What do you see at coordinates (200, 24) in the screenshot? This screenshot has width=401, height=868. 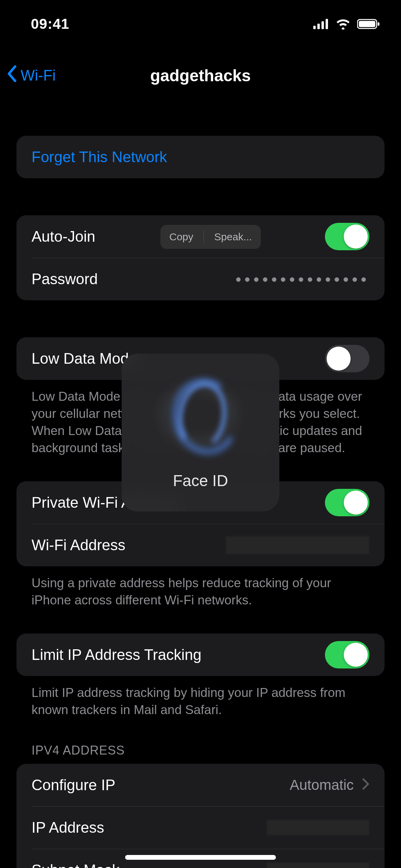 I see `status-bar: 09:41` at bounding box center [200, 24].